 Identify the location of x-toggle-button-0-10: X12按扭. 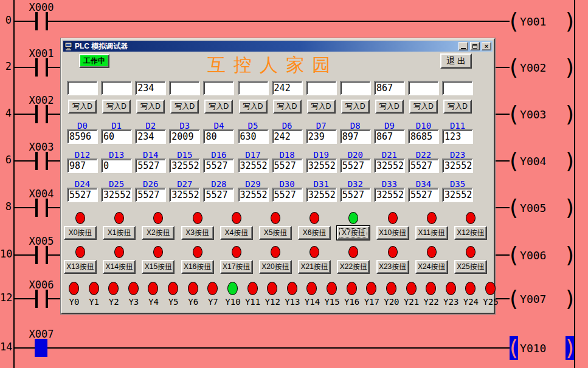
(471, 233).